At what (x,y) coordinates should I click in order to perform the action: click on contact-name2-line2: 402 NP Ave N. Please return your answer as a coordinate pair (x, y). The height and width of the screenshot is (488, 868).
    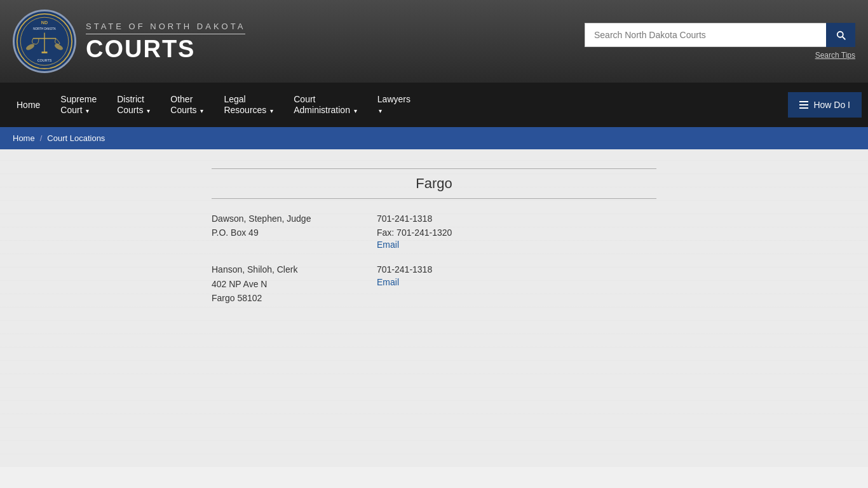
    Looking at the image, I should click on (239, 284).